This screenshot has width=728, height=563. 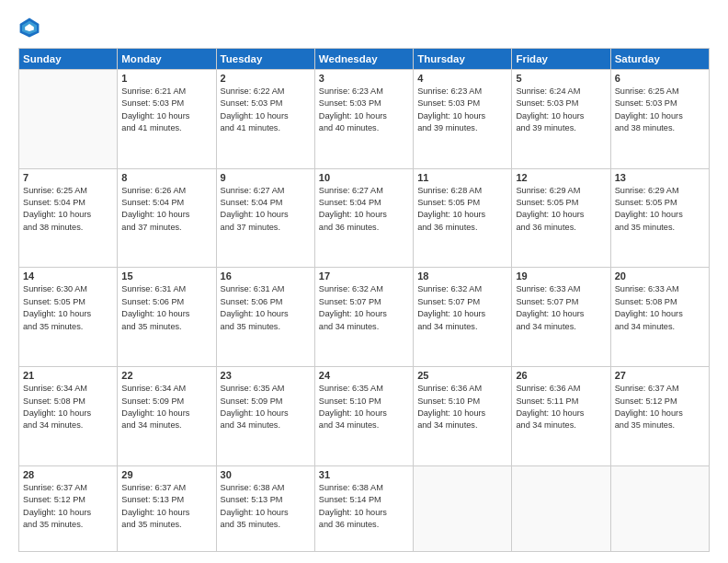 I want to click on day-number: 19, so click(x=561, y=276).